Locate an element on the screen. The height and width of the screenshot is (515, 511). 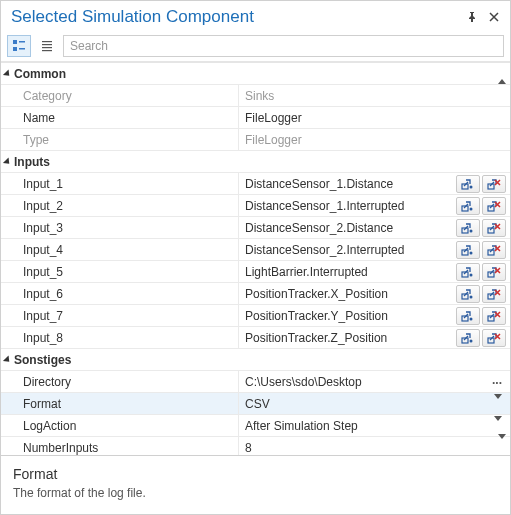
property-label: Format is located at coordinates (120, 404).